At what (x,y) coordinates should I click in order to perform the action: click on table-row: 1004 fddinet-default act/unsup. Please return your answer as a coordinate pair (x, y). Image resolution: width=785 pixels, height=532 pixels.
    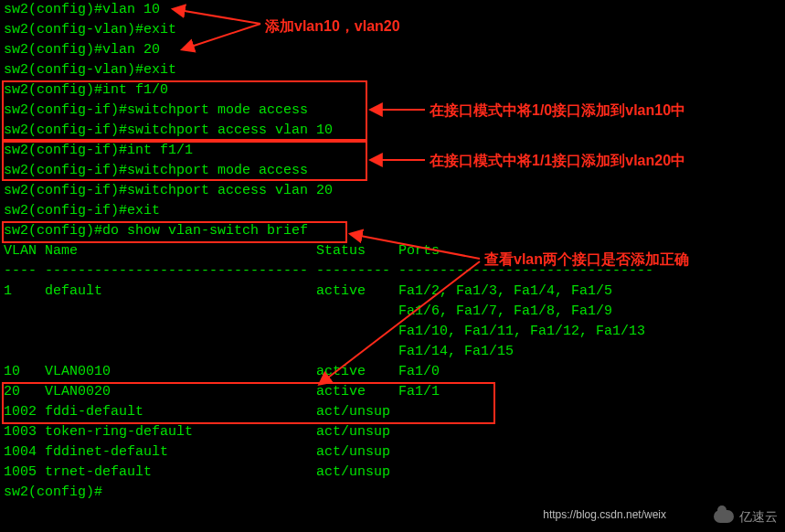
    Looking at the image, I should click on (393, 452).